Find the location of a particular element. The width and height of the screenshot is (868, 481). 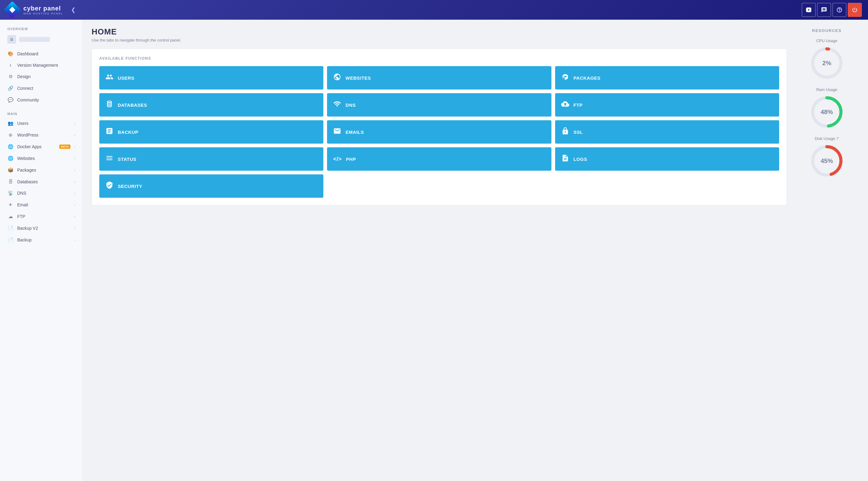

functions-label: AVAILABLE FUNCTIONS is located at coordinates (439, 59).